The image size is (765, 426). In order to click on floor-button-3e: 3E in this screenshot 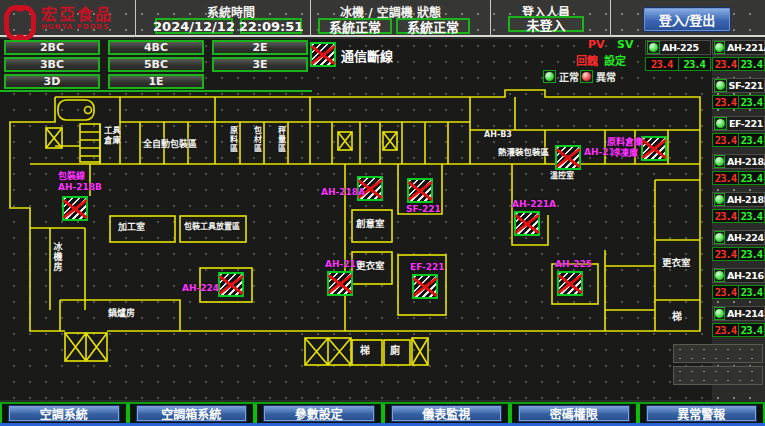, I will do `click(260, 64)`.